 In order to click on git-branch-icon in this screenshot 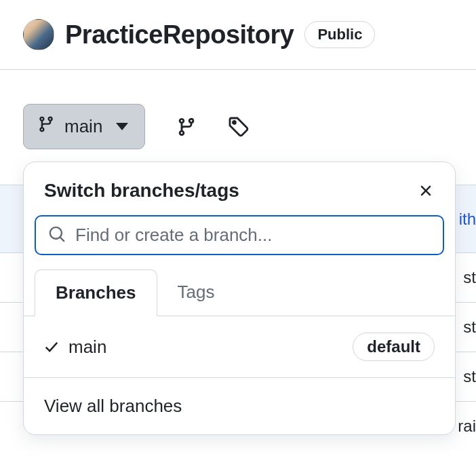, I will do `click(46, 126)`.